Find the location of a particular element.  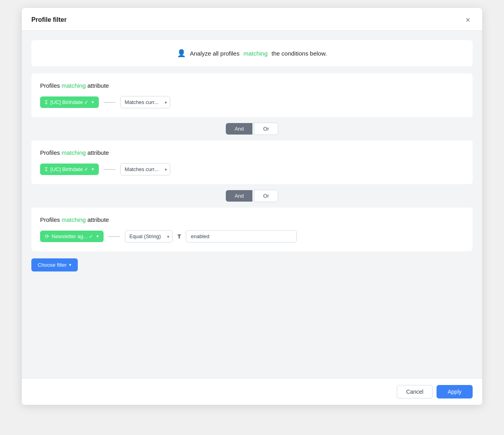

attribute-btn-3: ⟳ Newsletter ag... ✓ ▾ is located at coordinates (72, 237).